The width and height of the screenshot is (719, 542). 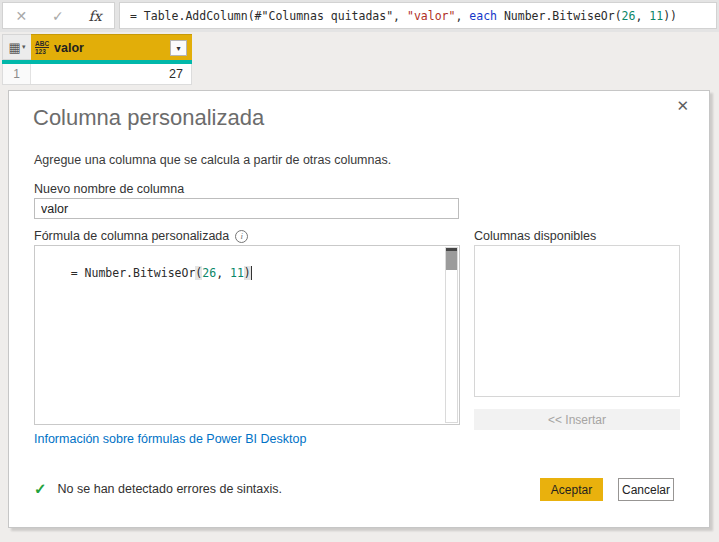 I want to click on available-columns-label: Columnas disponibles, so click(x=535, y=236).